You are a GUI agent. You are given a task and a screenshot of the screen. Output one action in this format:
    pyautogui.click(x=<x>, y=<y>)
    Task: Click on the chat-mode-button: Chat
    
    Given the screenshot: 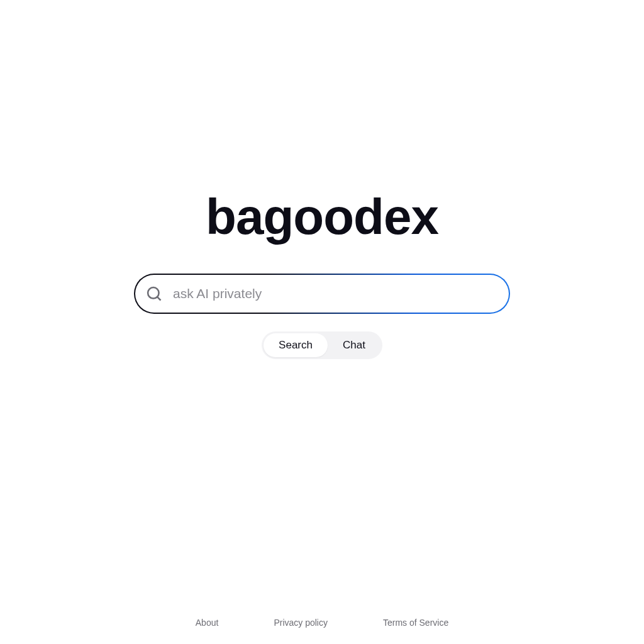 What is the action you would take?
    pyautogui.click(x=354, y=345)
    